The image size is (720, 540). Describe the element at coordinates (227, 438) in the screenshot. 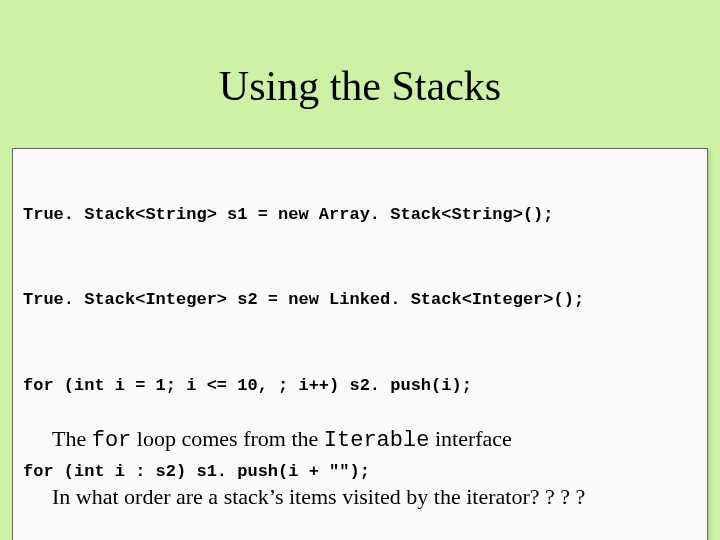

I see `body1-mid: loop comes from the` at that location.